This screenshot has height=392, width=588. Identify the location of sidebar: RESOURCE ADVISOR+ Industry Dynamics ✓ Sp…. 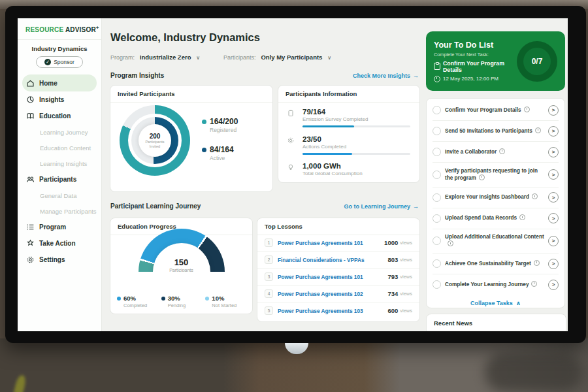
(60, 175).